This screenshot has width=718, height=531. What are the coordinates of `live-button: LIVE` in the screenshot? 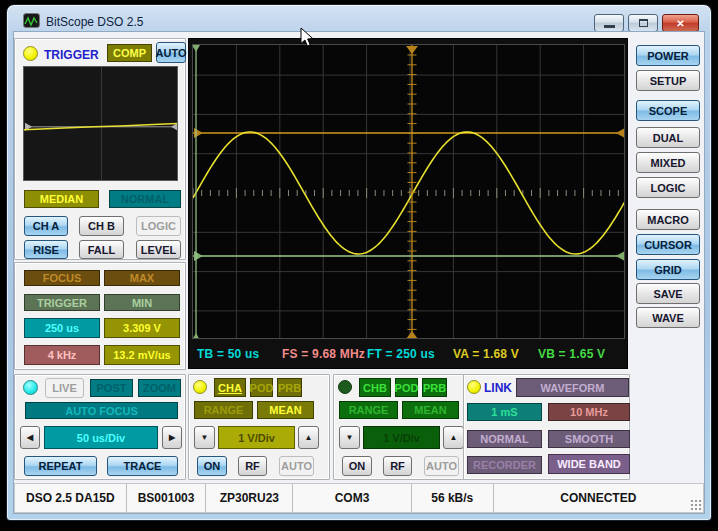 It's located at (64, 388).